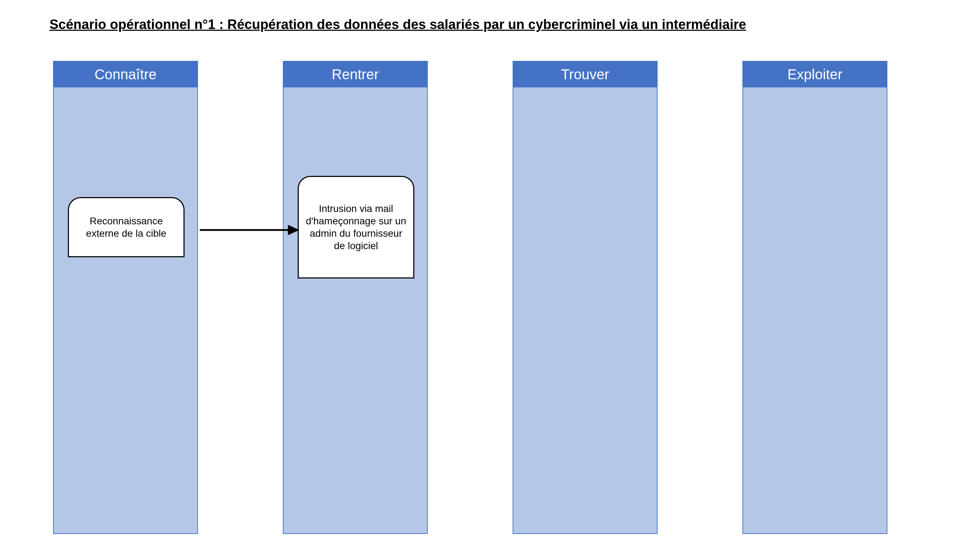 This screenshot has height=552, width=980. I want to click on column-trouver: Trouver, so click(585, 298).